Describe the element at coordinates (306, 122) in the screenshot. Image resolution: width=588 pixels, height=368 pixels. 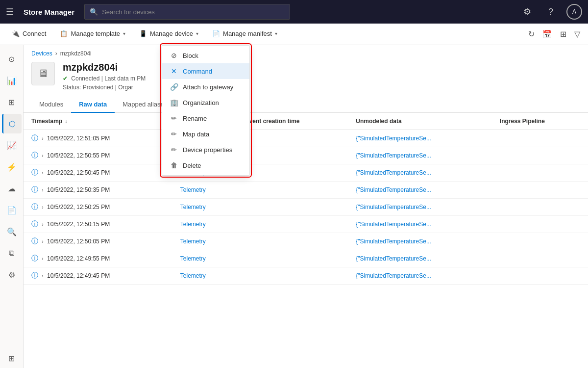
I see `table-header-row: Timestamp ↓ Event creation time Unmodele…` at that location.